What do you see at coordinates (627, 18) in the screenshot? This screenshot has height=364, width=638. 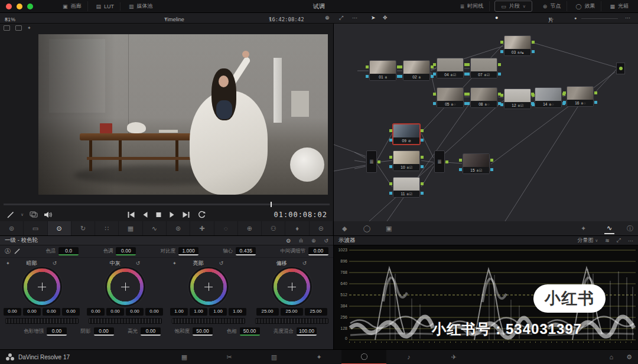 I see `node-options-icon: ···` at bounding box center [627, 18].